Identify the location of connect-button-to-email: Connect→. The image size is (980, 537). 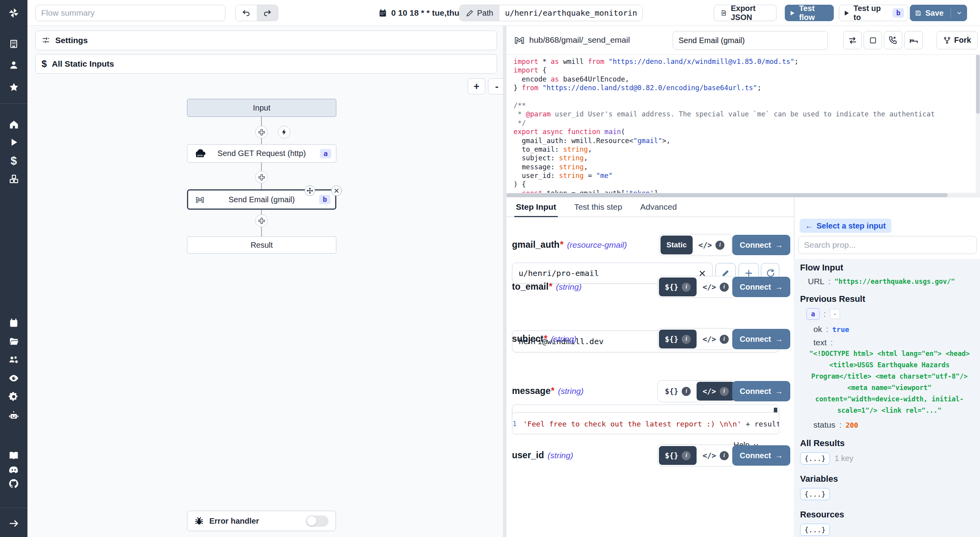
(761, 287).